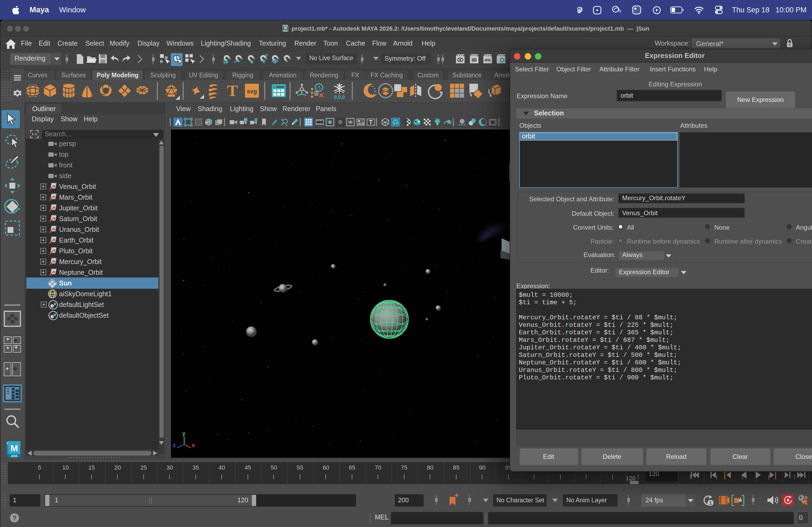 The height and width of the screenshot is (527, 812). I want to click on svg-text: svg, so click(252, 91).